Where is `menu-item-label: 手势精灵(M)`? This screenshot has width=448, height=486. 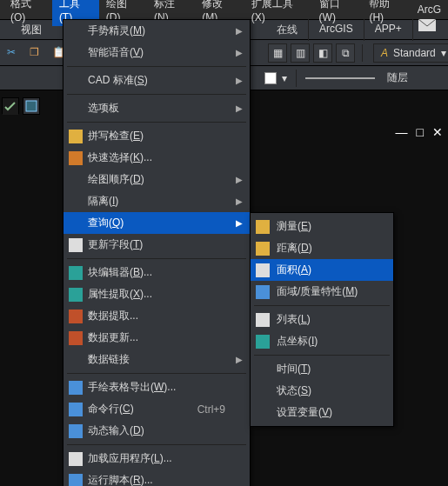 menu-item-label: 手势精灵(M) is located at coordinates (117, 31).